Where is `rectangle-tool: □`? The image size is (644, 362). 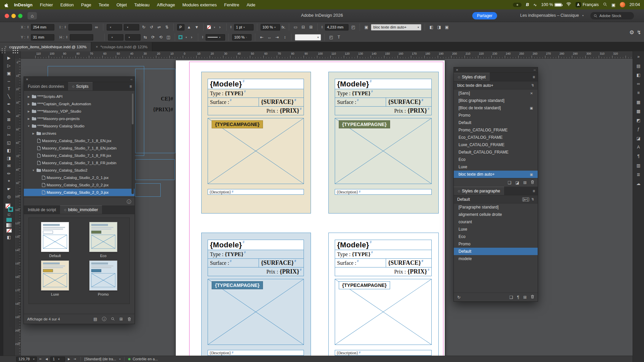 rectangle-tool: □ is located at coordinates (9, 127).